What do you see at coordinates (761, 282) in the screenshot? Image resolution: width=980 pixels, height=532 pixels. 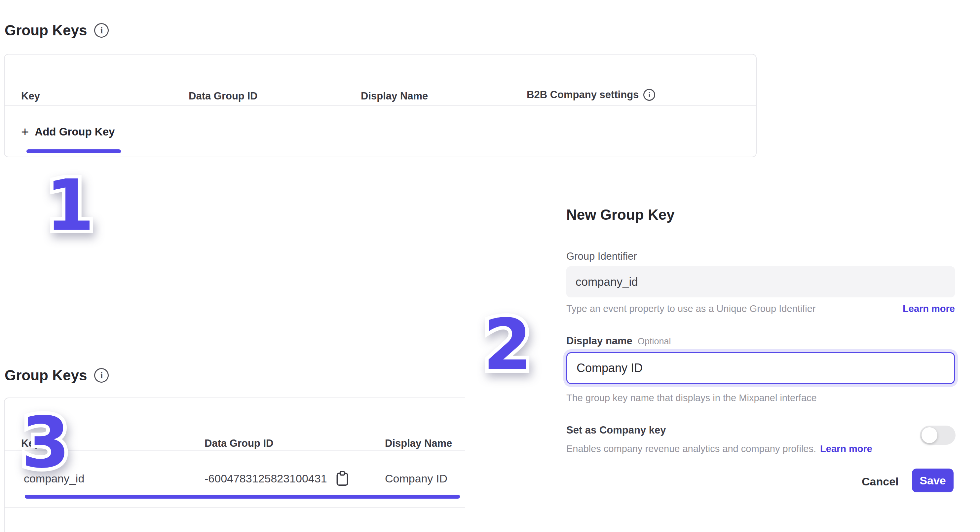 I see `group-identifier-input` at bounding box center [761, 282].